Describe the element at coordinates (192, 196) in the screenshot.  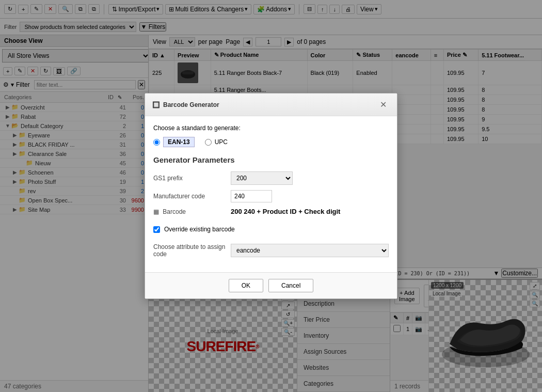
I see `manufacturer-code-label: Manufacturer code` at that location.